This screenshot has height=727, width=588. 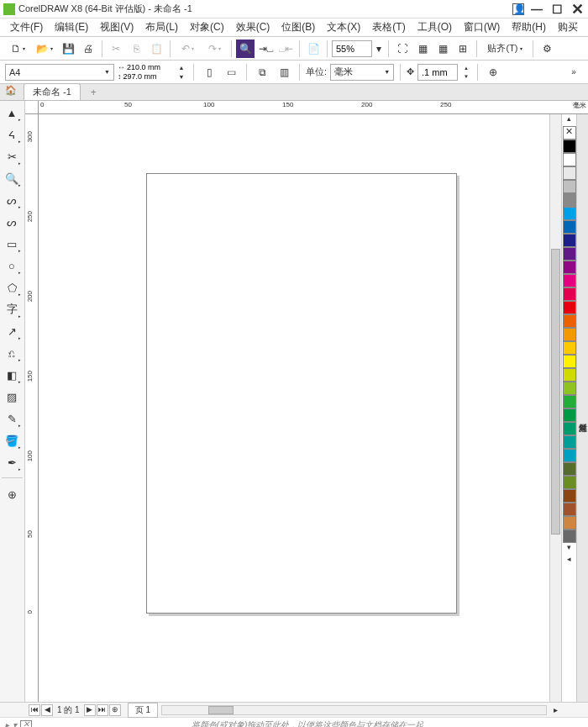 What do you see at coordinates (18, 49) in the screenshot?
I see `new-button: 🗋▾` at bounding box center [18, 49].